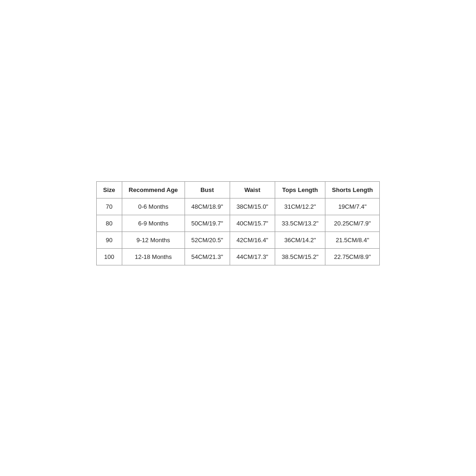 This screenshot has width=476, height=476. I want to click on cell-size: 80, so click(109, 224).